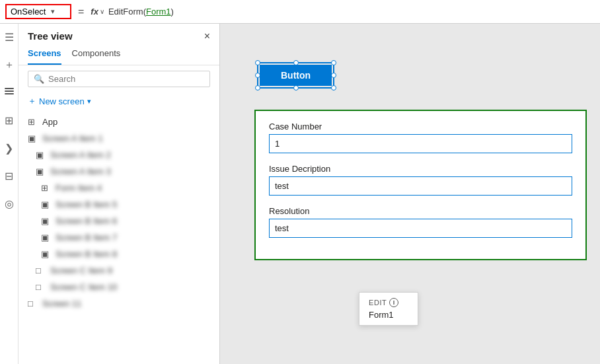 This screenshot has width=600, height=364. What do you see at coordinates (300, 12) in the screenshot?
I see `formula-bar: OnSelect ▾ = fx ∨ EditForm(Form1)` at bounding box center [300, 12].